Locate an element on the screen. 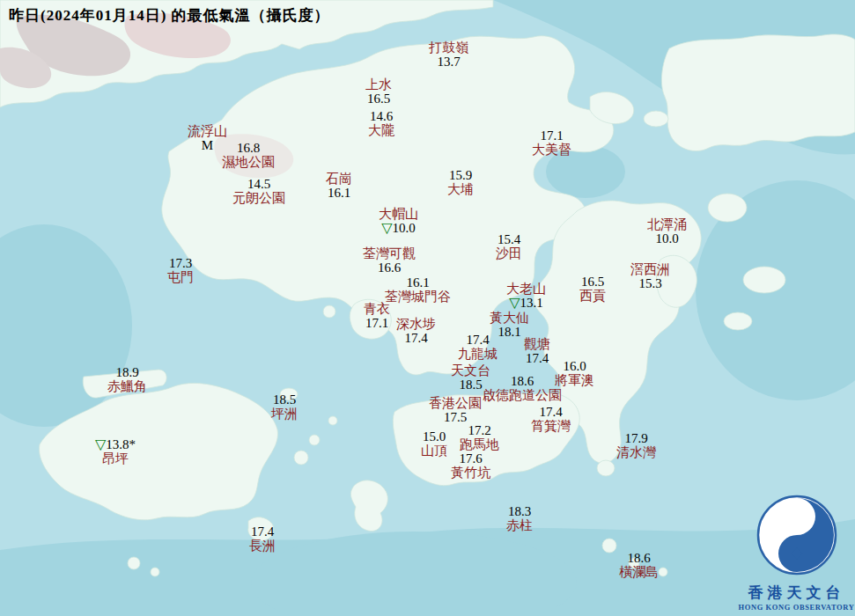  station-name: 石崗 is located at coordinates (339, 179).